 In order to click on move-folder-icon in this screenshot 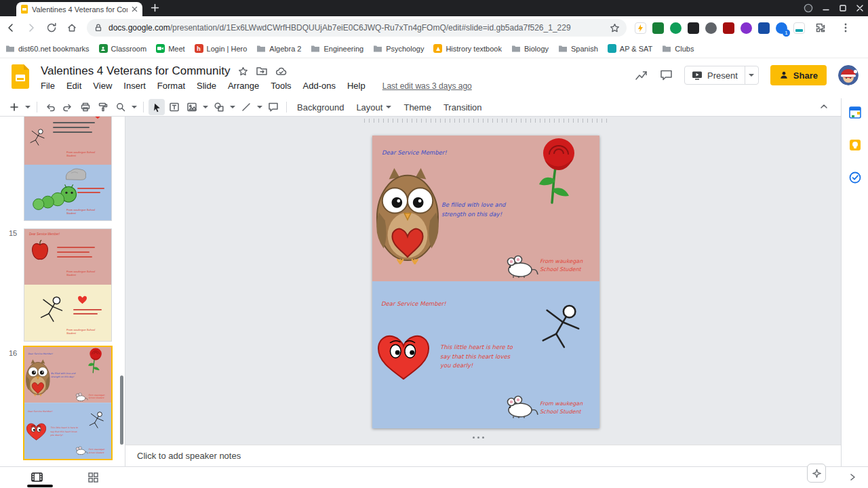, I will do `click(262, 71)`.